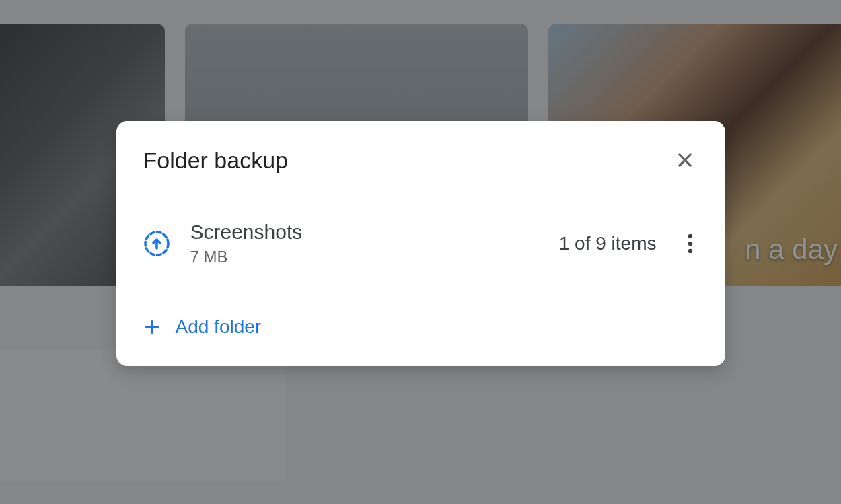 The height and width of the screenshot is (504, 841). What do you see at coordinates (690, 244) in the screenshot?
I see `more-vertical-icon` at bounding box center [690, 244].